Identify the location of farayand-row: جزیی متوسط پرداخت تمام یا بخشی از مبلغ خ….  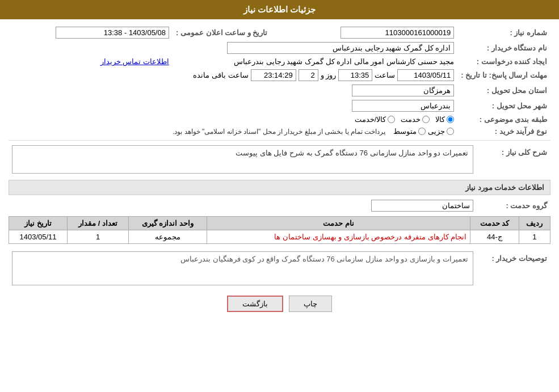
(233, 132).